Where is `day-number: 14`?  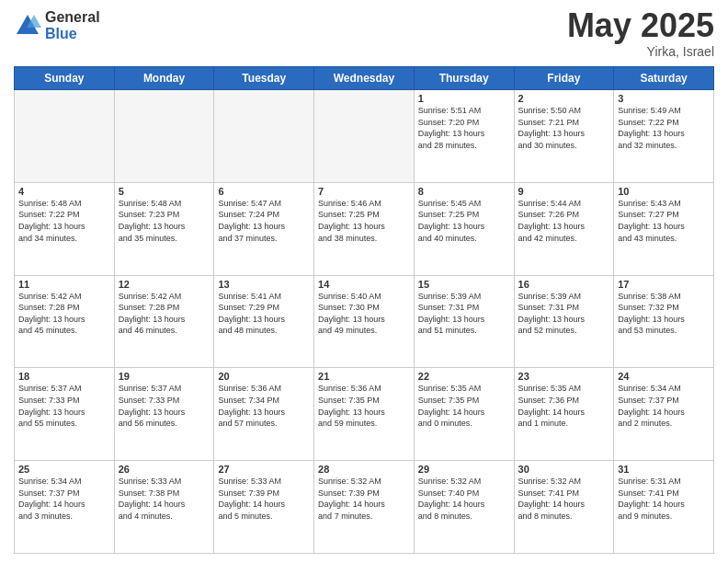 day-number: 14 is located at coordinates (364, 284).